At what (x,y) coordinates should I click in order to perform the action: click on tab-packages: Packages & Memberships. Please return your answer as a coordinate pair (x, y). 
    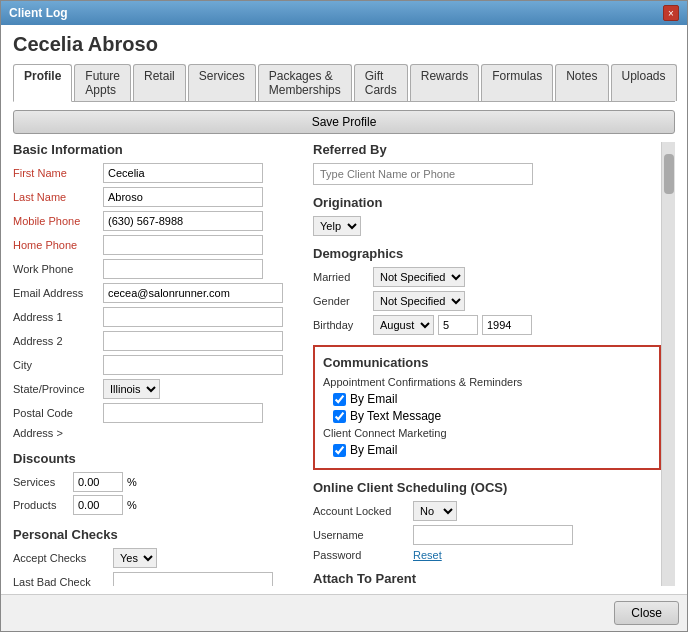
    Looking at the image, I should click on (305, 82).